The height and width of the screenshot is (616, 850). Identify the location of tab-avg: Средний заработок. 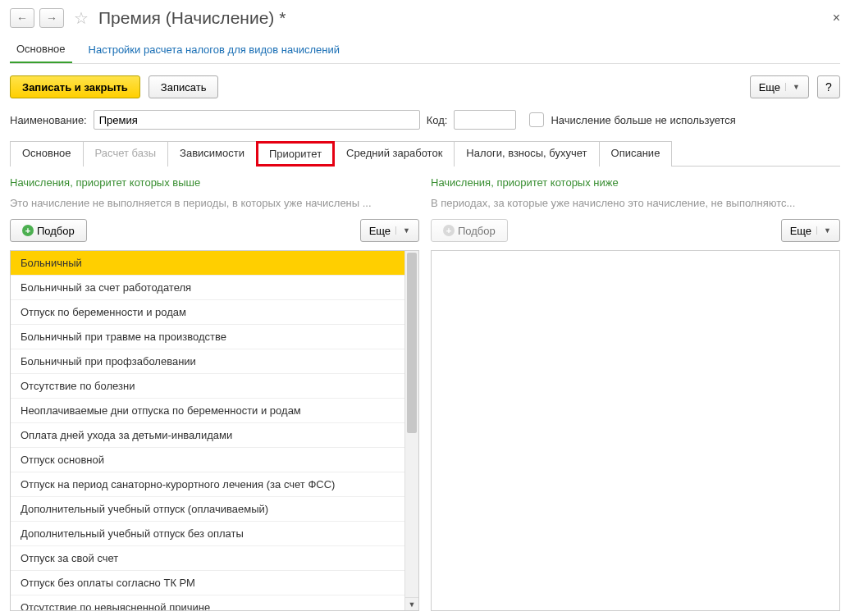
(394, 154).